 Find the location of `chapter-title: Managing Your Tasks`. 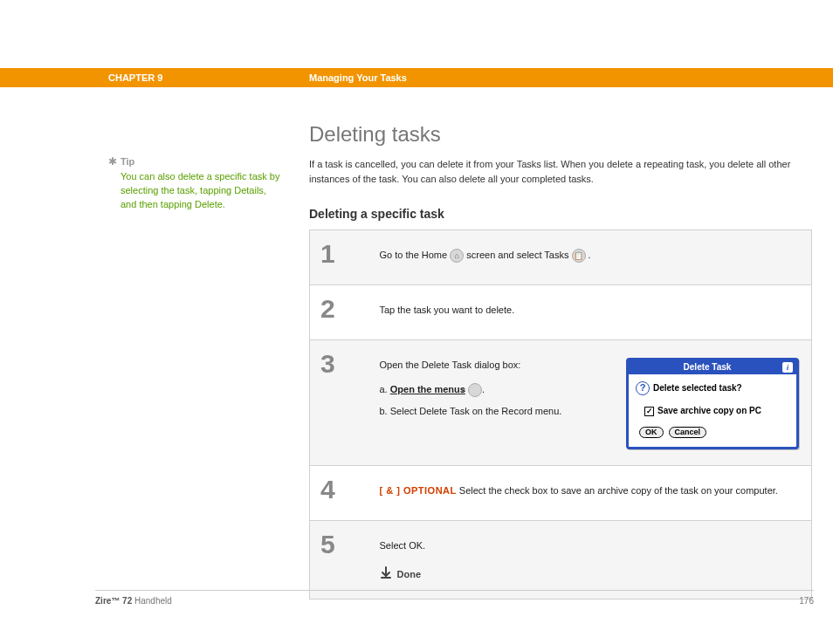

chapter-title: Managing Your Tasks is located at coordinates (358, 78).